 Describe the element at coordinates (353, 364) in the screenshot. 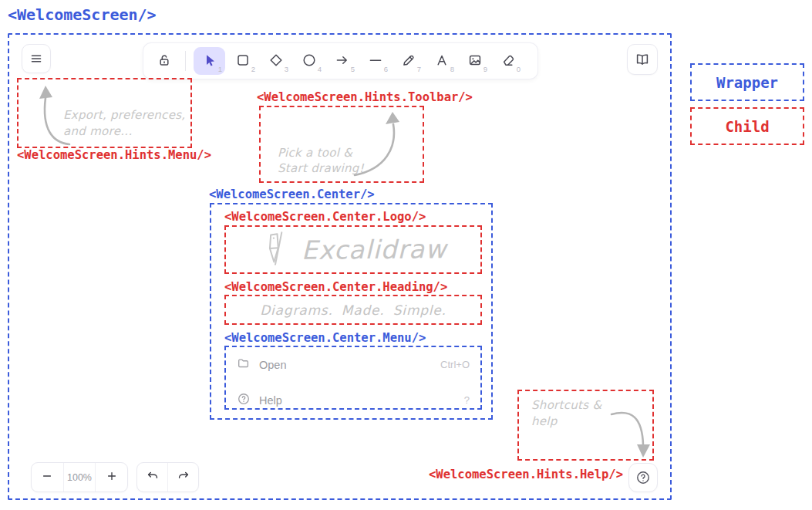

I see `menu-item-open: Open Ctrl+O` at that location.